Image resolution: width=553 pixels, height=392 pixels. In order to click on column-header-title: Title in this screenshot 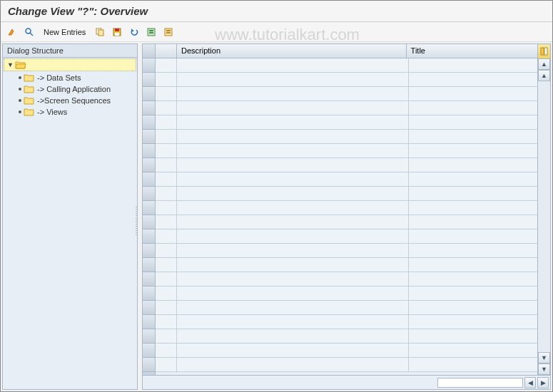, I will do `click(472, 51)`.